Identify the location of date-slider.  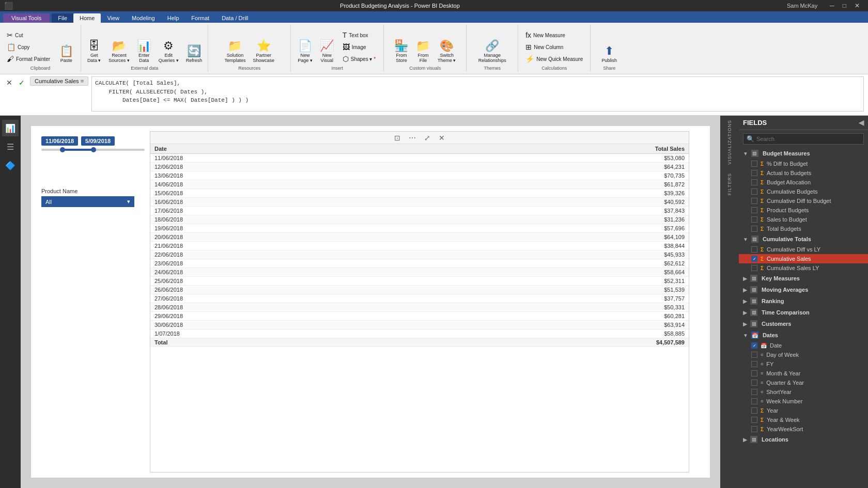
(93, 150).